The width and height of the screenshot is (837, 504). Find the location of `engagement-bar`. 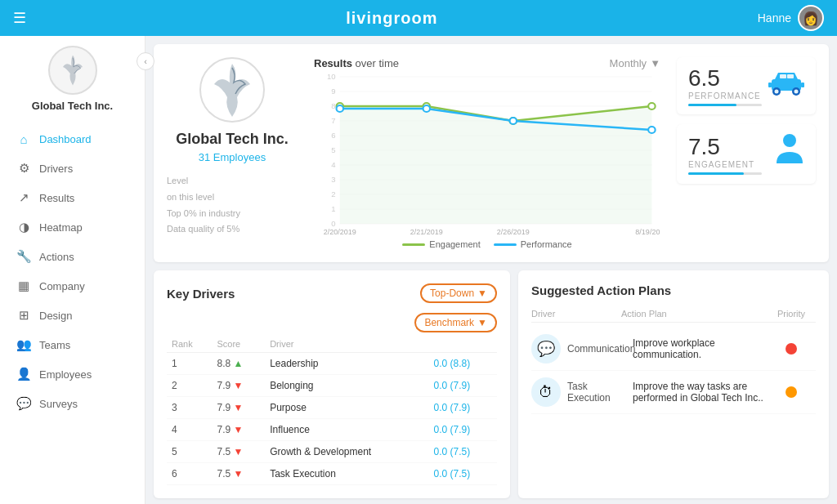

engagement-bar is located at coordinates (725, 173).